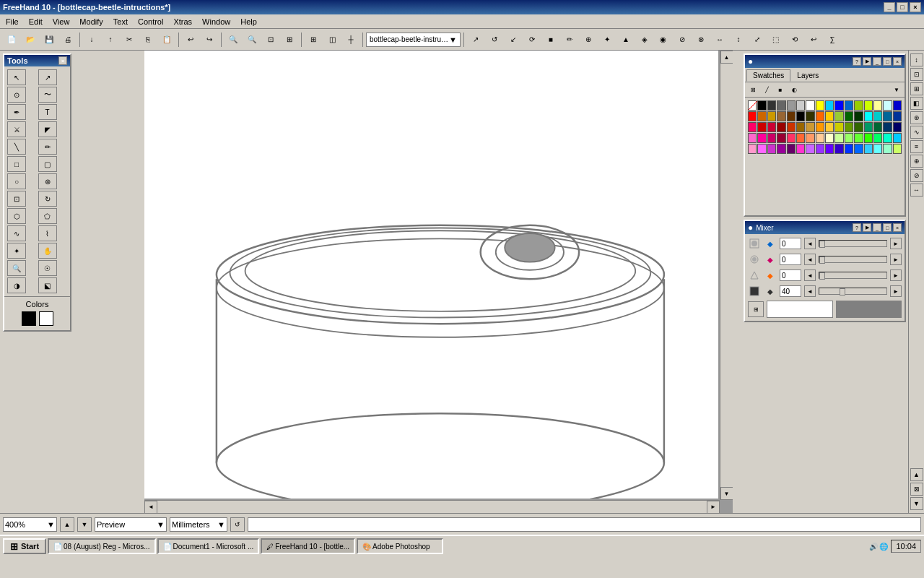 The image size is (924, 578). What do you see at coordinates (17, 268) in the screenshot?
I see `tool-zoom: 🔍` at bounding box center [17, 268].